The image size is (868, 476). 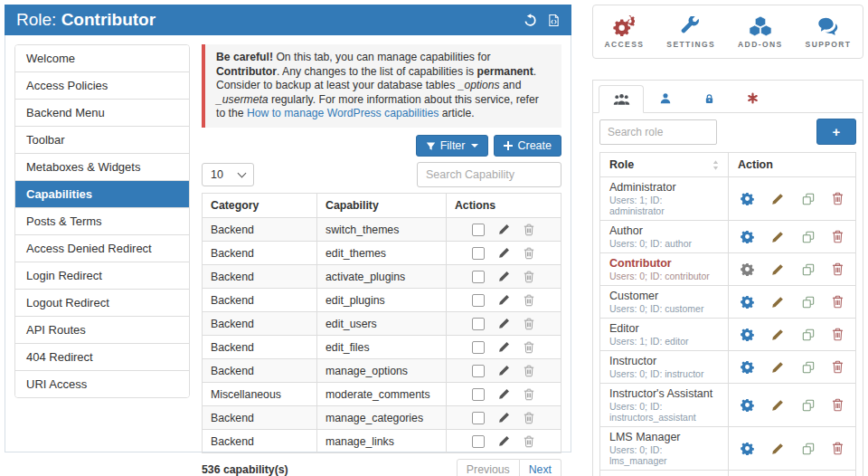 I want to click on sidebar-item: Welcome, so click(x=102, y=59).